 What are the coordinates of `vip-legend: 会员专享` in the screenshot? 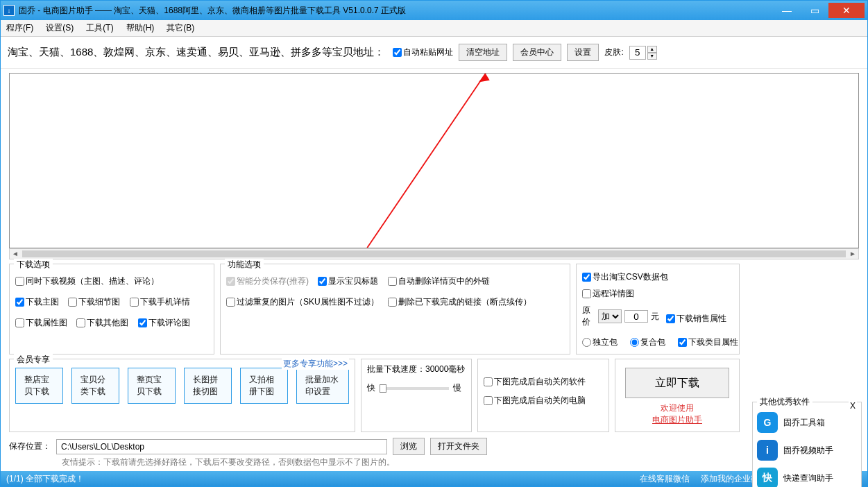 It's located at (33, 359).